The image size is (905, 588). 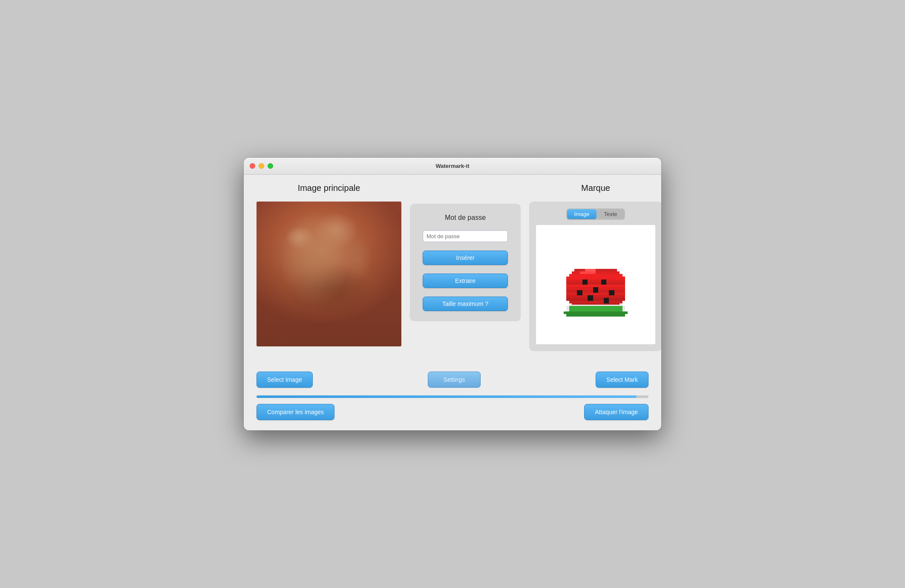 I want to click on right-panel: Marque Image Texte, so click(x=595, y=267).